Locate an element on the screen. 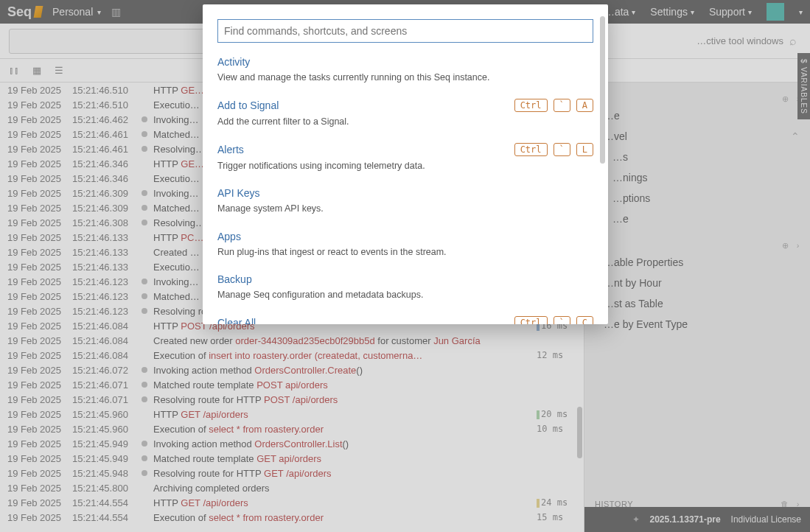 The width and height of the screenshot is (810, 532). event-row: 19 Feb 202515:21:45.800Archiving complet… is located at coordinates (292, 488).